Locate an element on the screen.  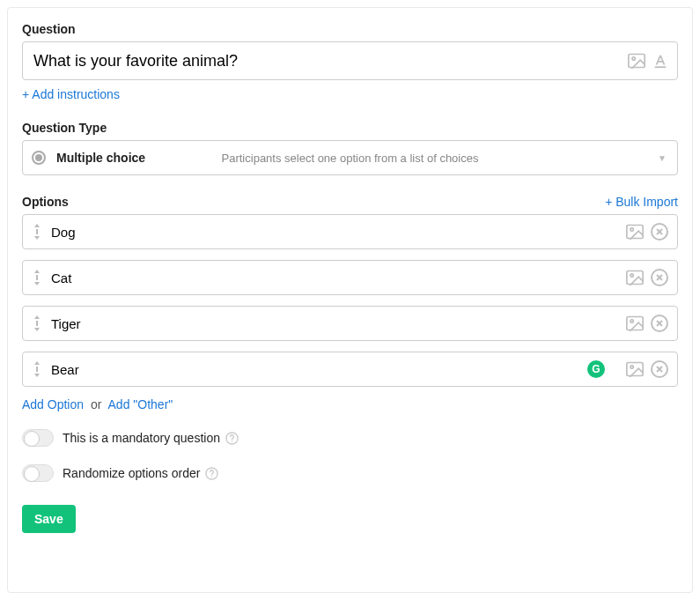
question-label: Question is located at coordinates (350, 29).